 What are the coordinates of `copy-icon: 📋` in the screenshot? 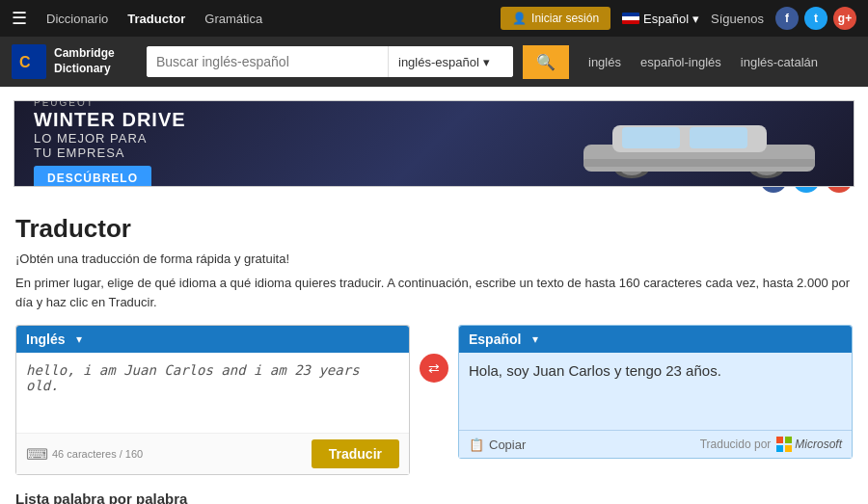 It's located at (476, 445).